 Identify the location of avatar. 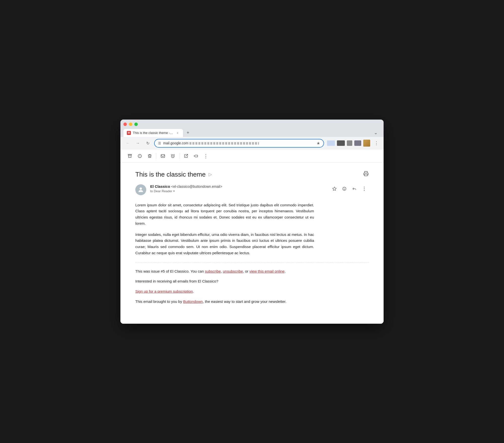
(141, 190).